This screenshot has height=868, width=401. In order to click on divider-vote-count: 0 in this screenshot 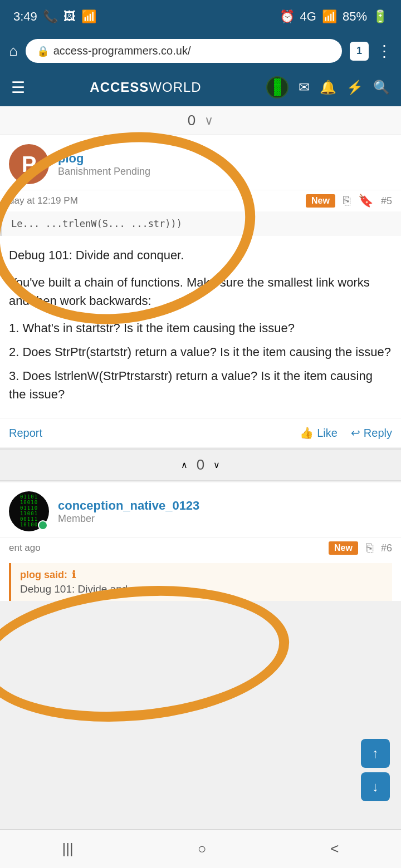, I will do `click(200, 465)`.